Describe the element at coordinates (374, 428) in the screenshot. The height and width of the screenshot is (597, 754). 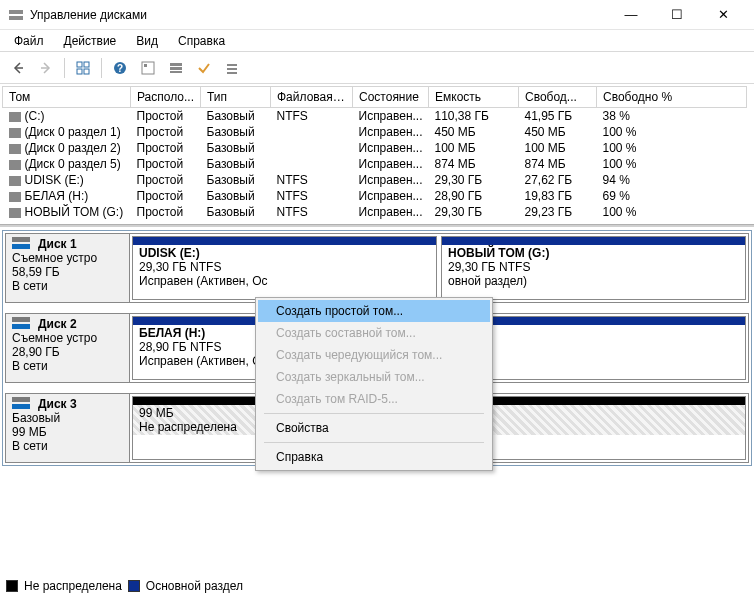
I see `ctx-properties: Свойства` at that location.